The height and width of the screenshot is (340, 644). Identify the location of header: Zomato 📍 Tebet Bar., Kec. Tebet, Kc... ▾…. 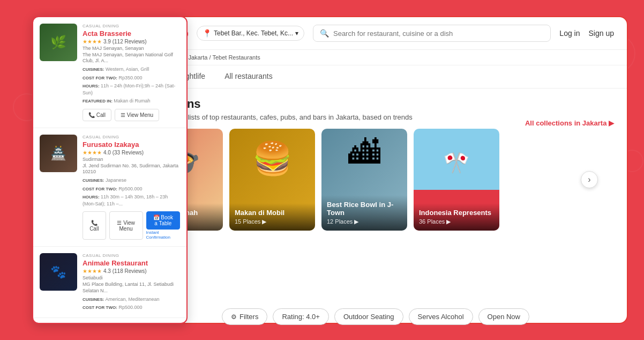
(376, 33).